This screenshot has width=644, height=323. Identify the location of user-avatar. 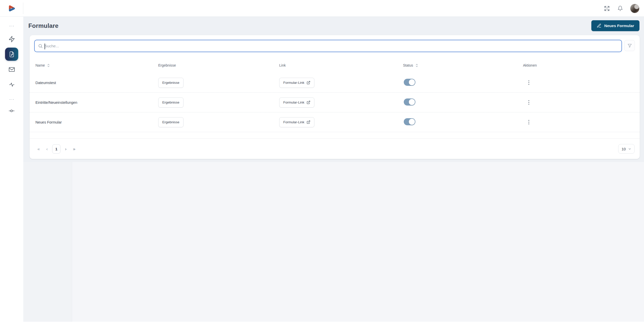
(635, 9).